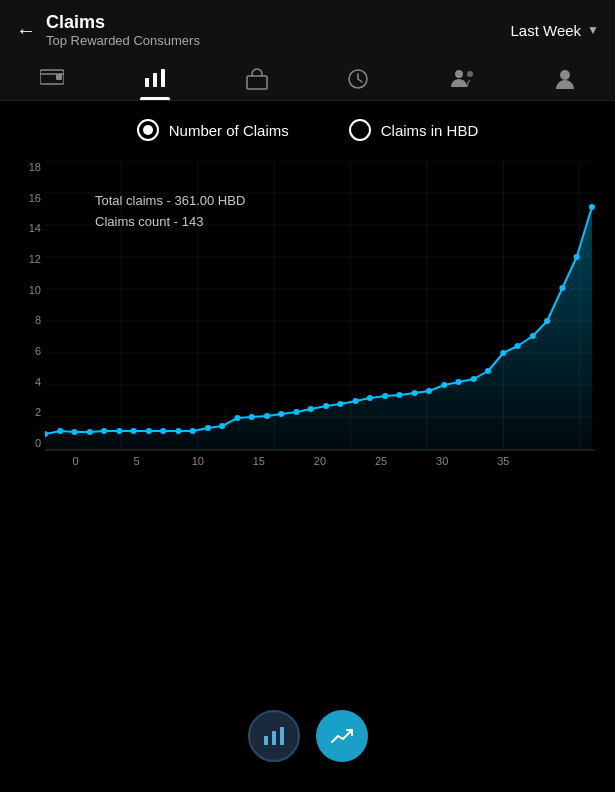 This screenshot has width=615, height=792. Describe the element at coordinates (358, 81) in the screenshot. I see `tab-history` at that location.